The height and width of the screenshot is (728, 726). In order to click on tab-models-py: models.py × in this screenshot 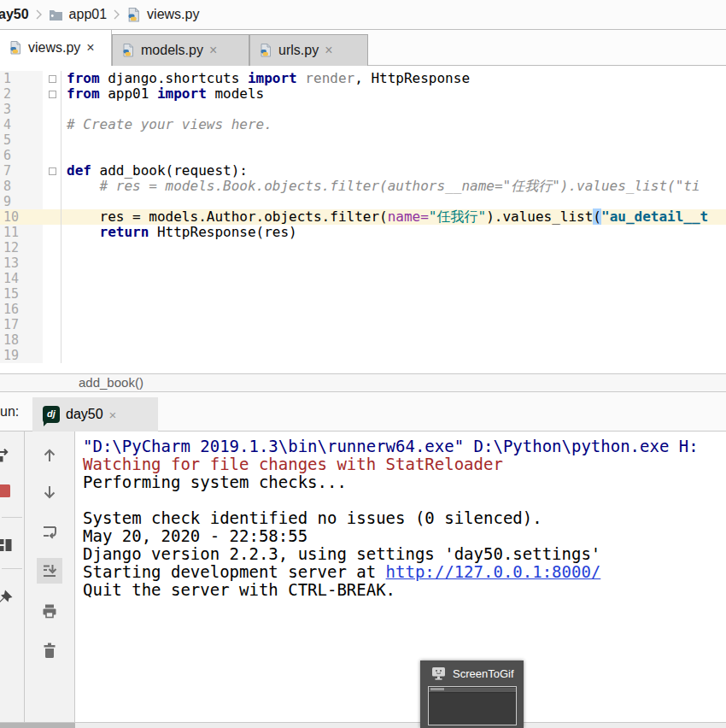, I will do `click(181, 50)`.